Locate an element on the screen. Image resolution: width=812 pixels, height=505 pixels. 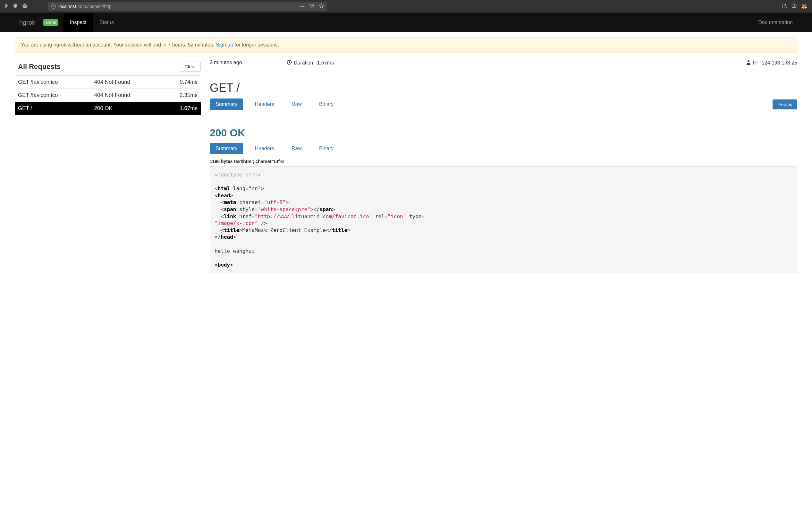
response-status: 200 OK is located at coordinates (503, 133).